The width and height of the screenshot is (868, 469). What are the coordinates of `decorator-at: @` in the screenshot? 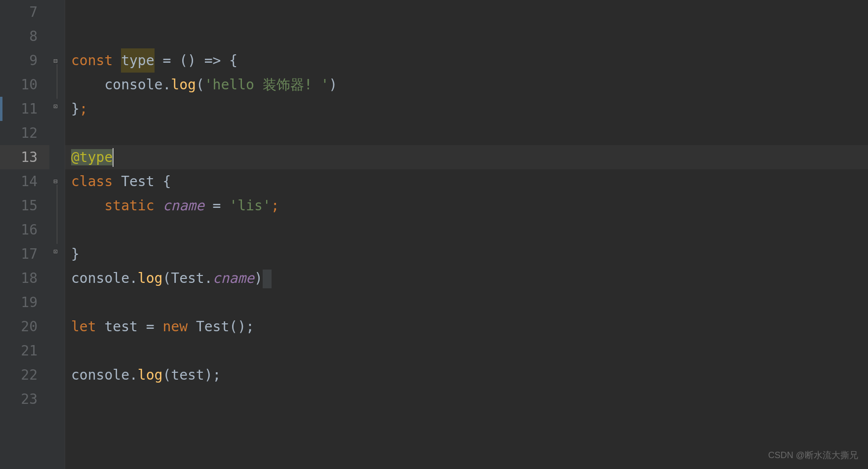 It's located at (75, 157).